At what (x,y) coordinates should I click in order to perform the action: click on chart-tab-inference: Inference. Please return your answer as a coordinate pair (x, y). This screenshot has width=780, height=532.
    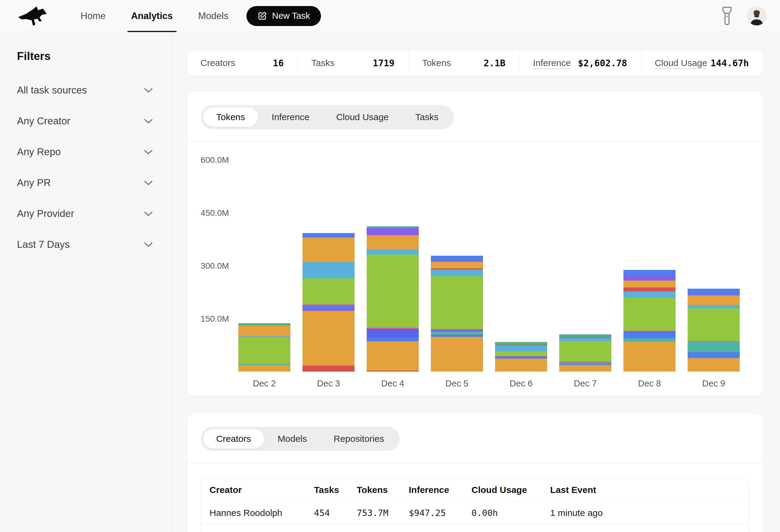
    Looking at the image, I should click on (291, 117).